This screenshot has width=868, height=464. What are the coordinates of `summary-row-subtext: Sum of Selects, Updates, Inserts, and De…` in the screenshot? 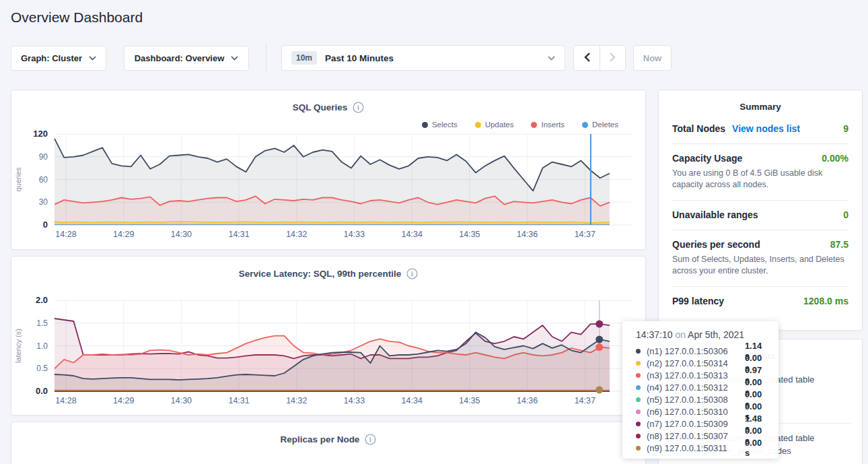 It's located at (760, 265).